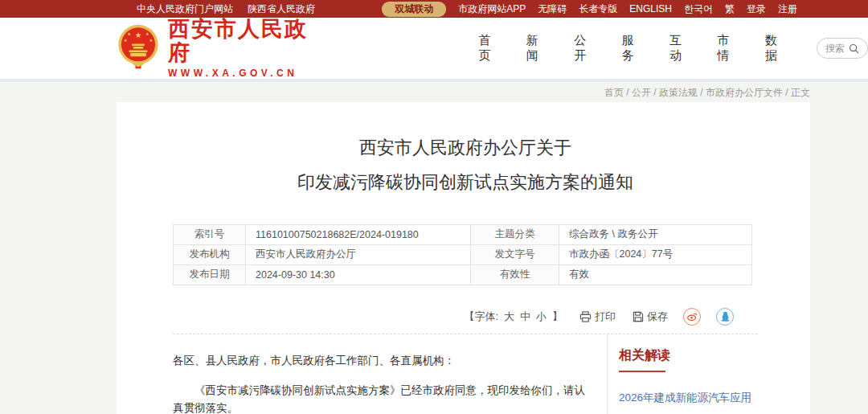 This screenshot has height=414, width=868. Describe the element at coordinates (744, 92) in the screenshot. I see `breadcrumb-office-docs: 市政府办公厅文件` at that location.